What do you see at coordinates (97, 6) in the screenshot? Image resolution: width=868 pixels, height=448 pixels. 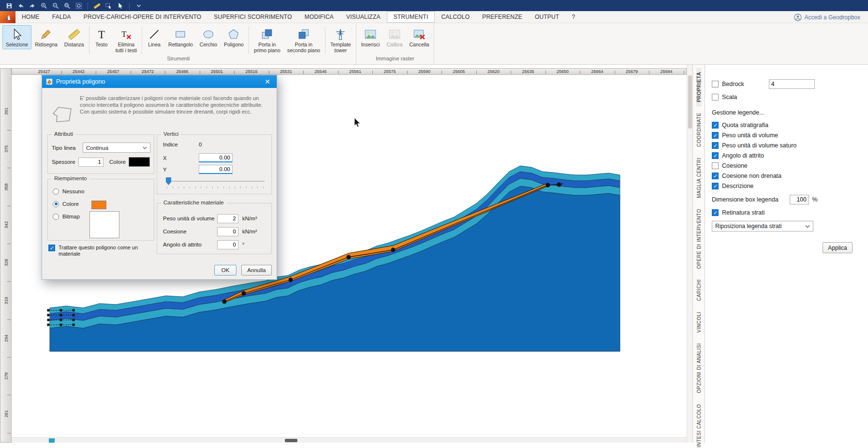 I see `measure-button` at bounding box center [97, 6].